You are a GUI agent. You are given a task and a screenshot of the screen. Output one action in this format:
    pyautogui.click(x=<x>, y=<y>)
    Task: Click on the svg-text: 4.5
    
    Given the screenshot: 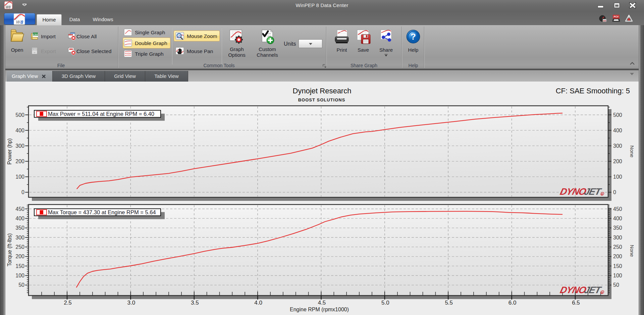 What is the action you would take?
    pyautogui.click(x=322, y=303)
    